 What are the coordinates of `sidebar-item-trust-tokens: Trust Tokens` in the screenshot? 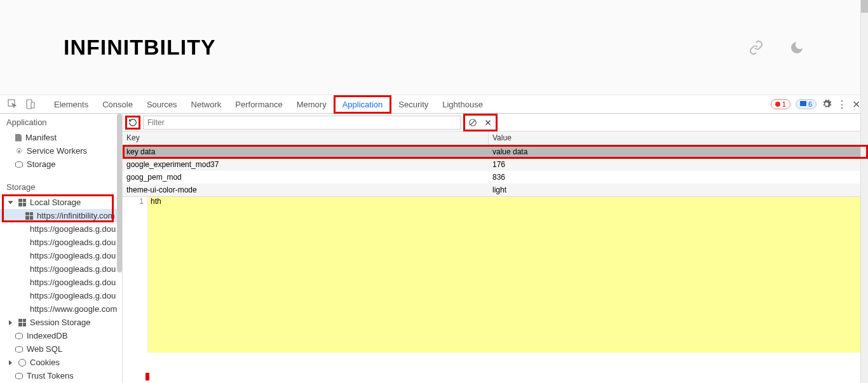 It's located at (61, 376).